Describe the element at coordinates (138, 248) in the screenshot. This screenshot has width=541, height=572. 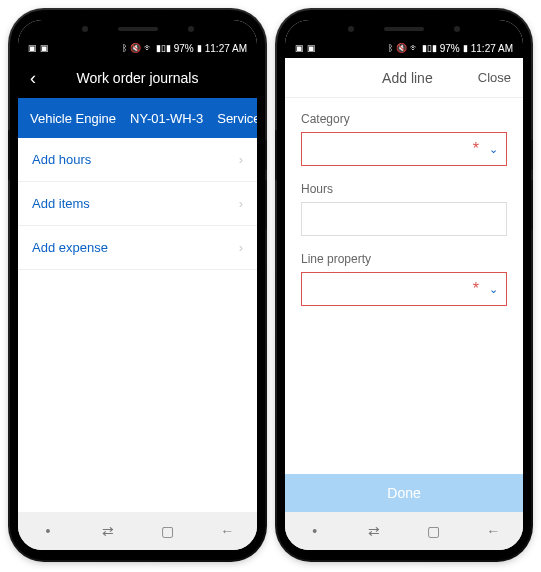
I see `list-item-add-expense: Add expense ›` at that location.